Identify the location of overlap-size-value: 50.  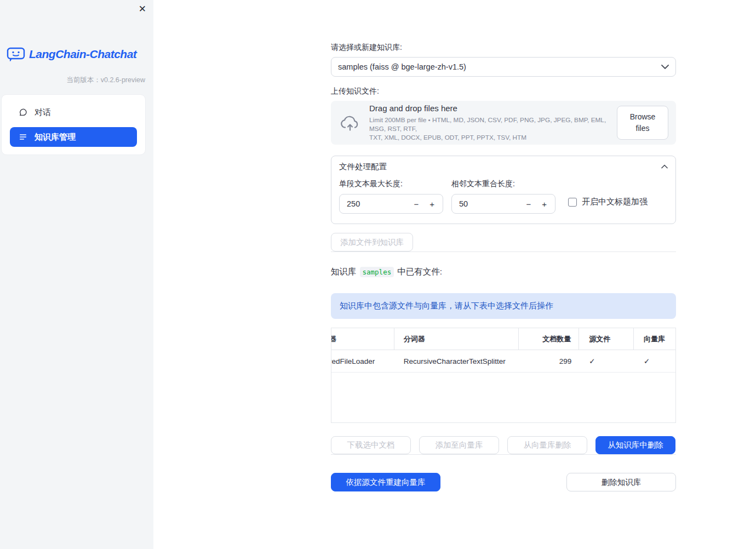
(492, 204).